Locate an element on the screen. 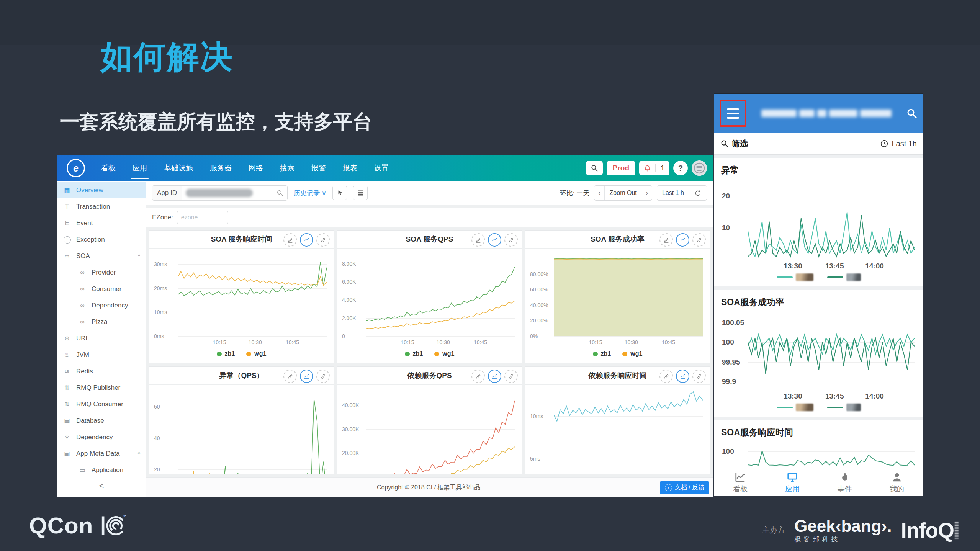  sidebar-item-rmq-consumer: ⇅RMQ Consumer is located at coordinates (101, 404).